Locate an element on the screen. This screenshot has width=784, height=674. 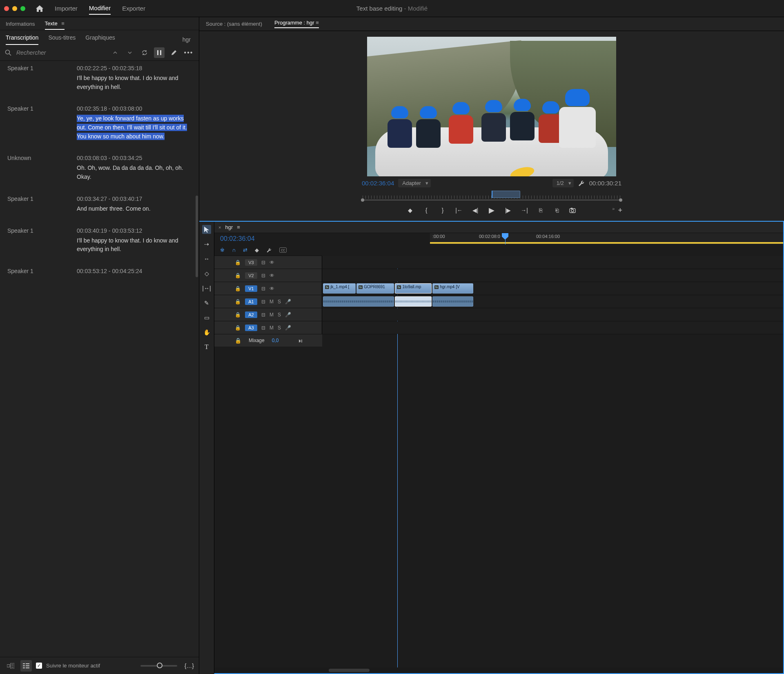
follow-monitor-checkbox: ✓ is located at coordinates (39, 665).